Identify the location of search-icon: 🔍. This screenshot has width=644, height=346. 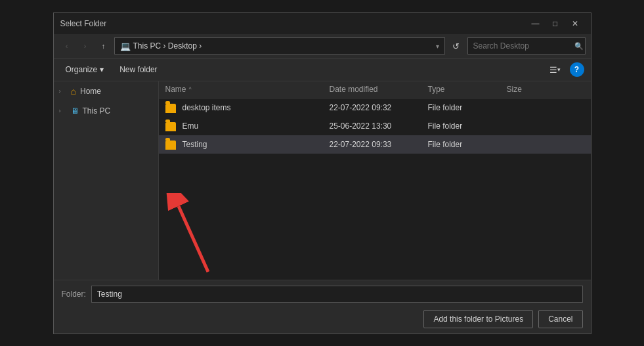
(579, 46).